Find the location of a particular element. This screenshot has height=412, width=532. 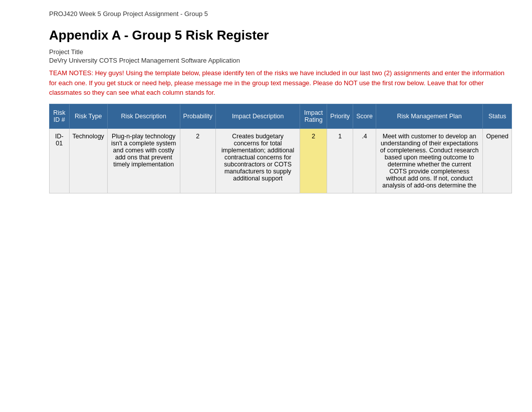

cell-status: Opened is located at coordinates (497, 160).